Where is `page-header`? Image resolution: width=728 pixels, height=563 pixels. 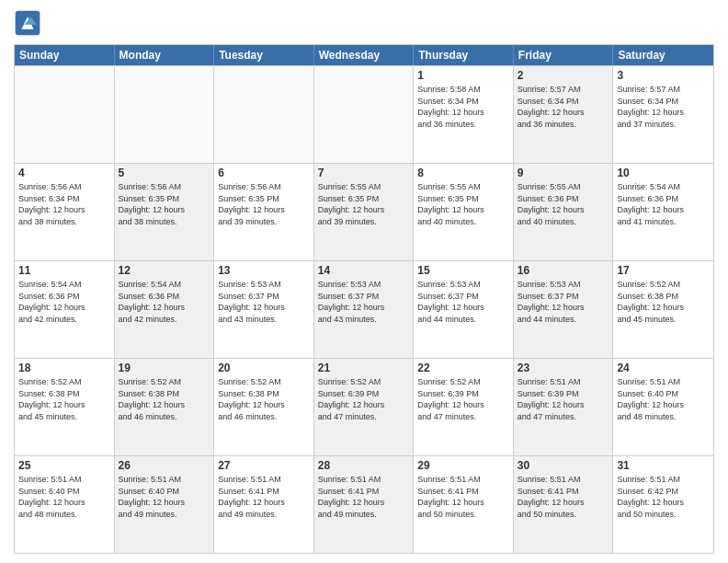 page-header is located at coordinates (364, 23).